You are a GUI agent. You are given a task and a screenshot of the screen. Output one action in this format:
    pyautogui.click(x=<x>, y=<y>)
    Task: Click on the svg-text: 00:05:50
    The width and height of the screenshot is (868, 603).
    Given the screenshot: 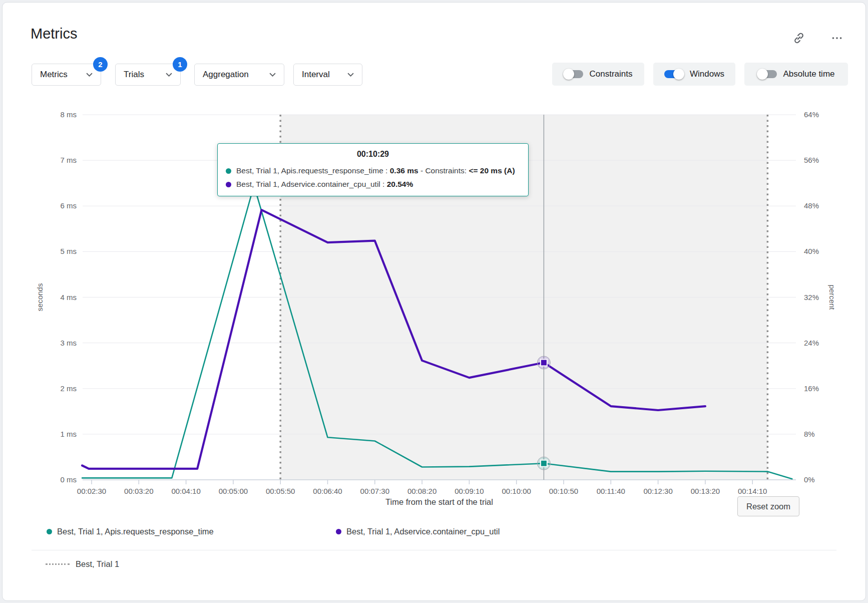 What is the action you would take?
    pyautogui.click(x=280, y=491)
    